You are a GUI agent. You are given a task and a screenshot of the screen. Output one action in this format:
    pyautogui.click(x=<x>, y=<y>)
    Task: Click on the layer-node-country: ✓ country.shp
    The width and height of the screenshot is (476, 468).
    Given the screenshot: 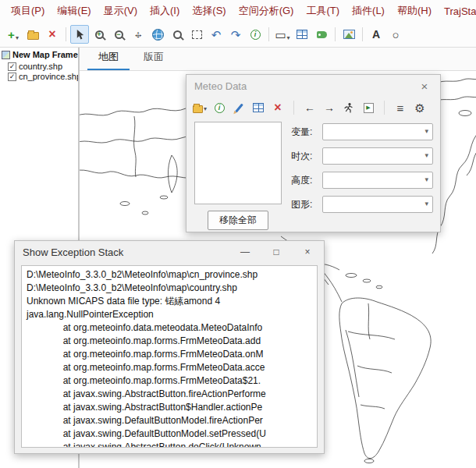 What is the action you would take?
    pyautogui.click(x=42, y=66)
    